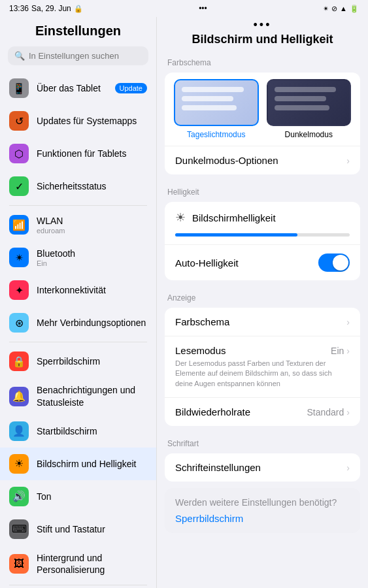  What do you see at coordinates (78, 323) in the screenshot?
I see `sidebar-item-verbindung: ⊛ Mehr Verbindungsoptionen` at bounding box center [78, 323].